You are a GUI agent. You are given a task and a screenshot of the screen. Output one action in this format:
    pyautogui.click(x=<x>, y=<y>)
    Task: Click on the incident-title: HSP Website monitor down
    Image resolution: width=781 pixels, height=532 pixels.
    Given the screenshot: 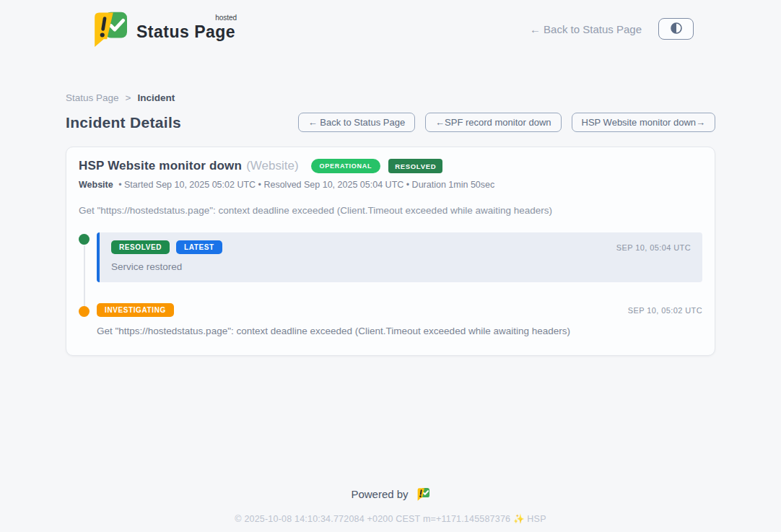 What is the action you would take?
    pyautogui.click(x=160, y=166)
    